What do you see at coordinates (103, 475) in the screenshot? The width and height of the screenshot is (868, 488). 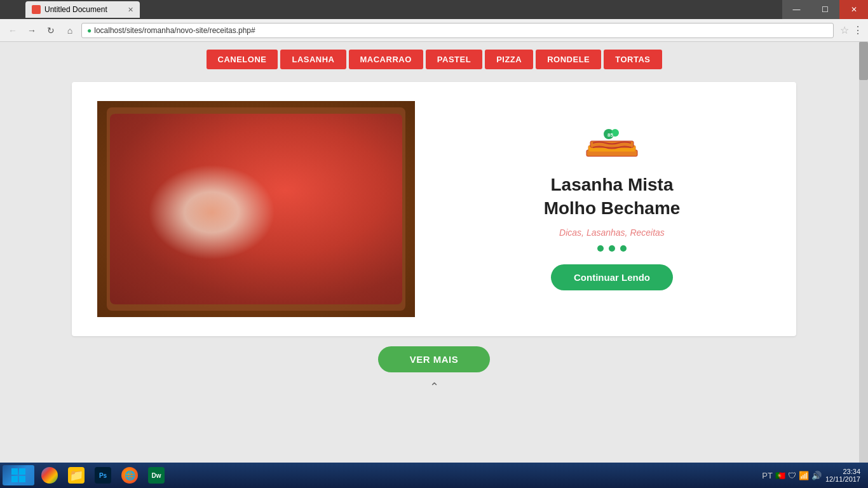 I see `photoshop-icon: Ps` at bounding box center [103, 475].